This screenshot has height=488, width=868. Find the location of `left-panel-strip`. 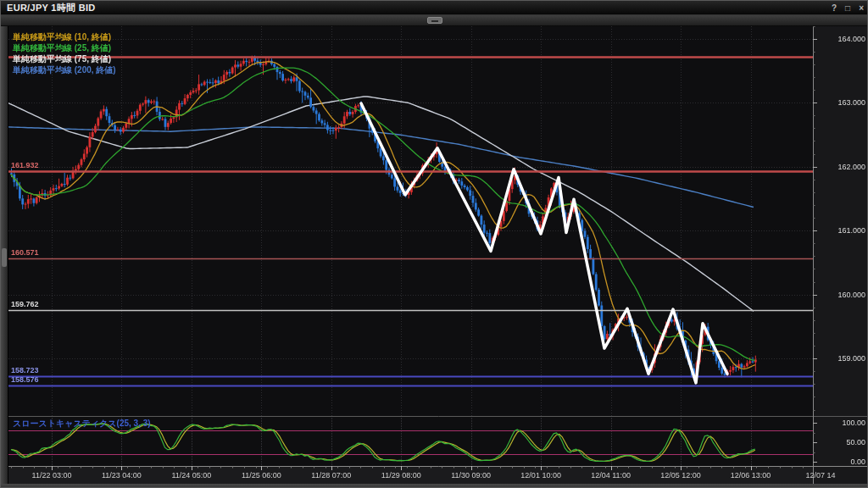

left-panel-strip is located at coordinates (5, 255).